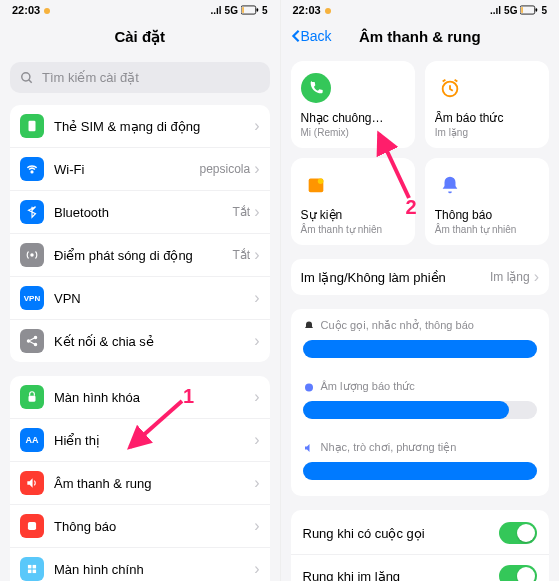  I want to click on page-title: Cài đặt, so click(140, 38).